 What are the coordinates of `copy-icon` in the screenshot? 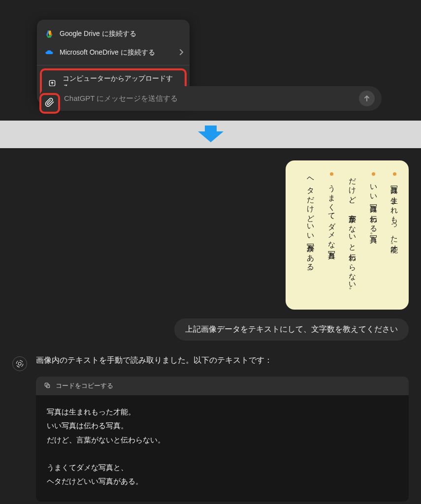 It's located at (47, 386).